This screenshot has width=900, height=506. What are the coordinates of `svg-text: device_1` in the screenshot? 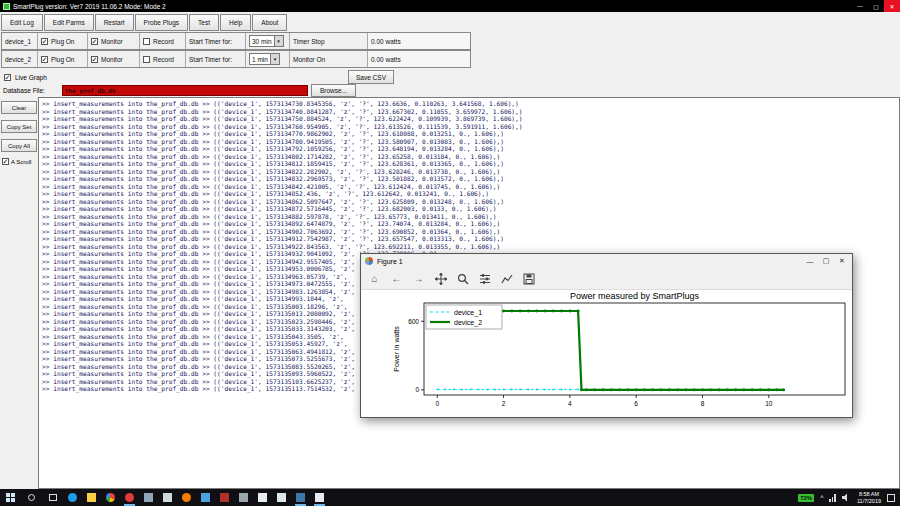 It's located at (468, 313).